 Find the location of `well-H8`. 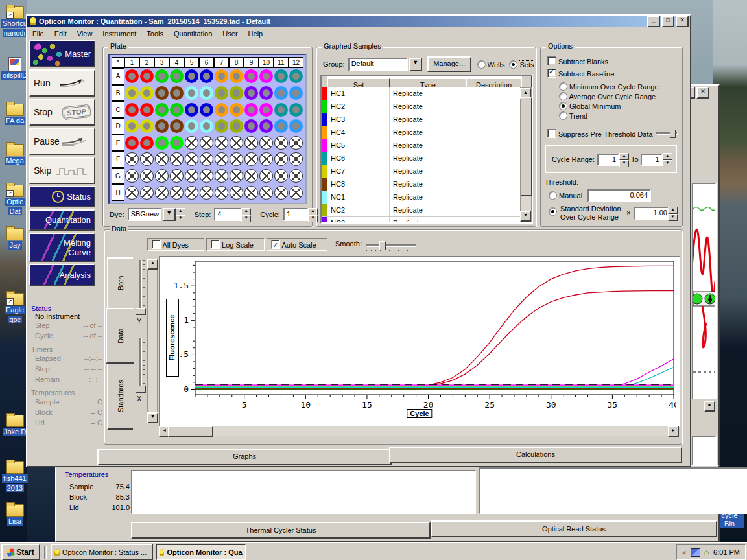

well-H8 is located at coordinates (236, 192).